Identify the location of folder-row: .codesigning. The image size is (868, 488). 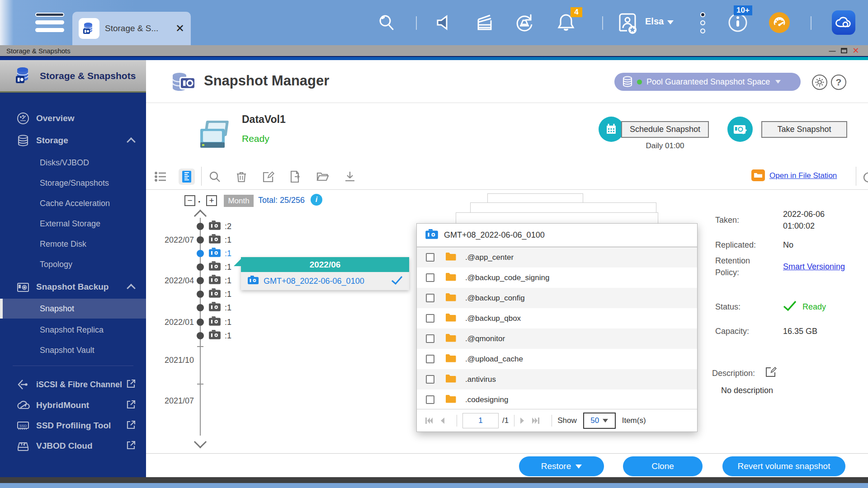
(557, 399).